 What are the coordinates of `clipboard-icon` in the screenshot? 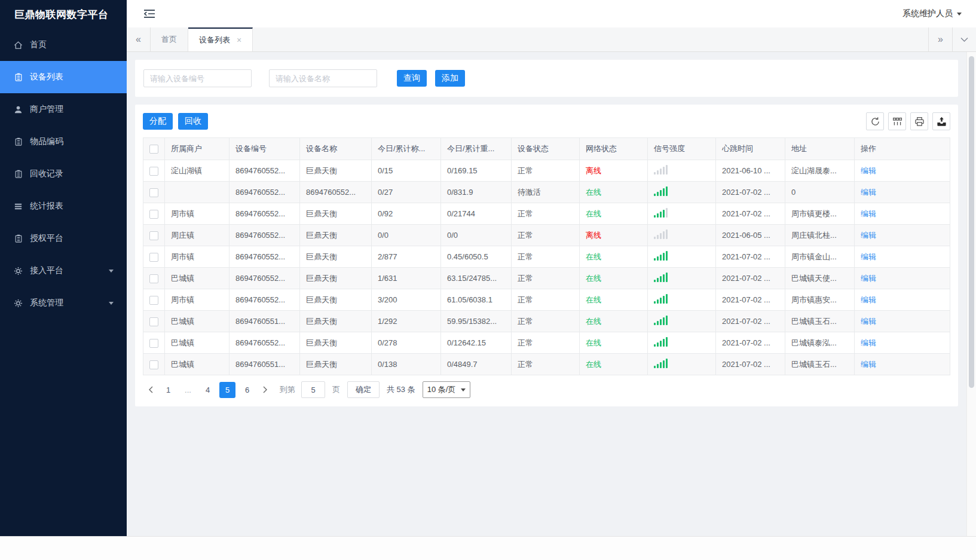 It's located at (18, 239).